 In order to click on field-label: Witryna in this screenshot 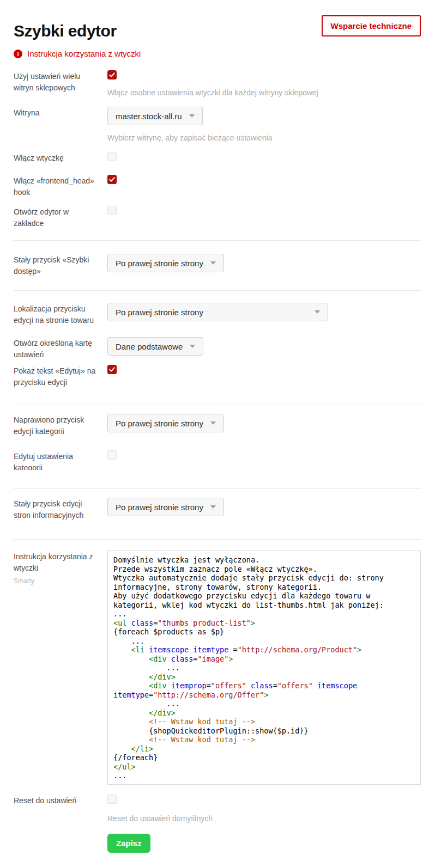, I will do `click(61, 113)`.